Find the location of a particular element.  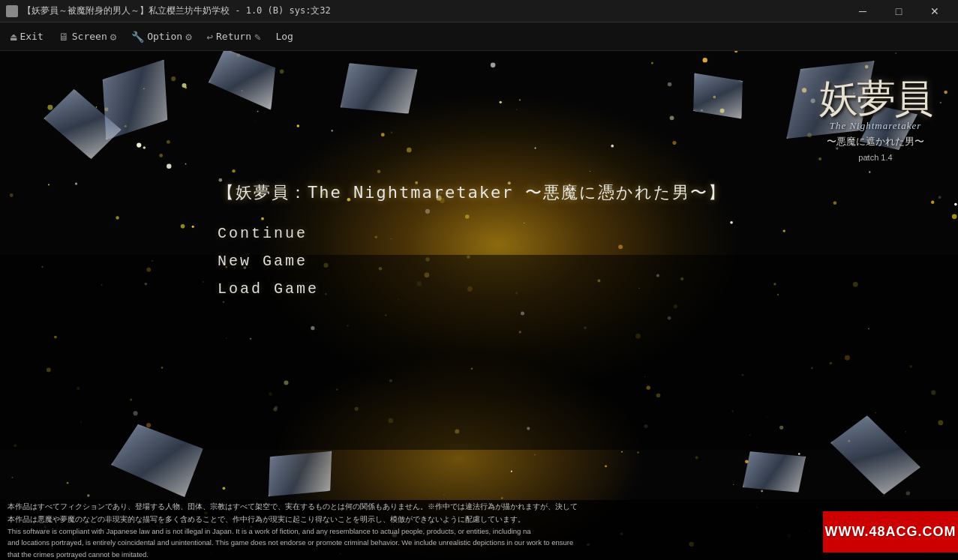

watermark-text: WWW.48ACG.COM is located at coordinates (891, 532).